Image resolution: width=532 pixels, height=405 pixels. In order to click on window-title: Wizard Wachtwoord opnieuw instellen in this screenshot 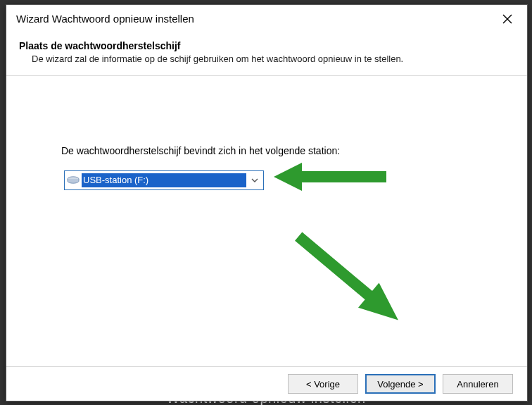, I will do `click(106, 19)`.